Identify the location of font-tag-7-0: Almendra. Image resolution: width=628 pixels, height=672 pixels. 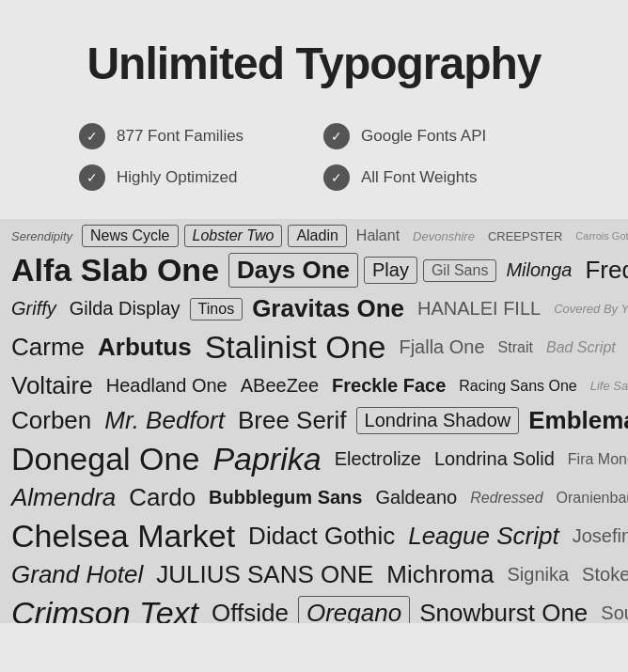
(64, 498).